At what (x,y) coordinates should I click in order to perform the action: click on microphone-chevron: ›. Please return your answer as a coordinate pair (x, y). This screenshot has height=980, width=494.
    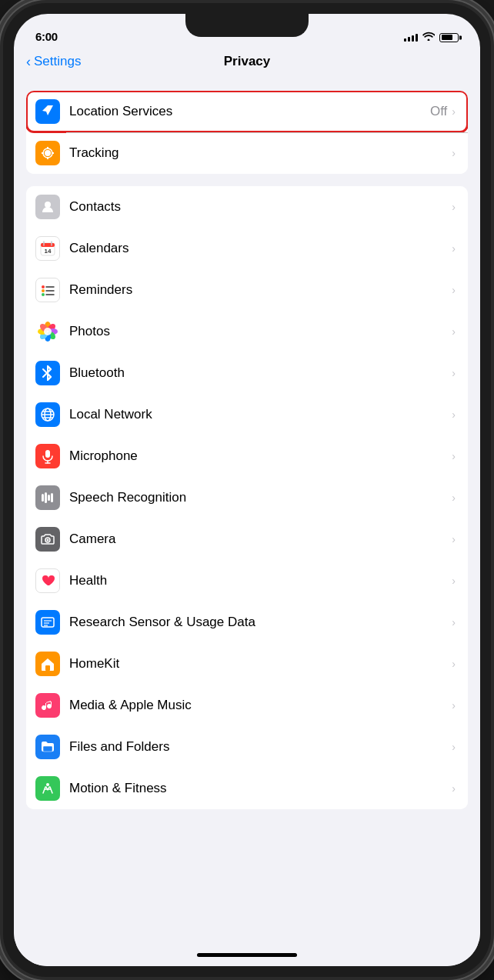
    Looking at the image, I should click on (454, 456).